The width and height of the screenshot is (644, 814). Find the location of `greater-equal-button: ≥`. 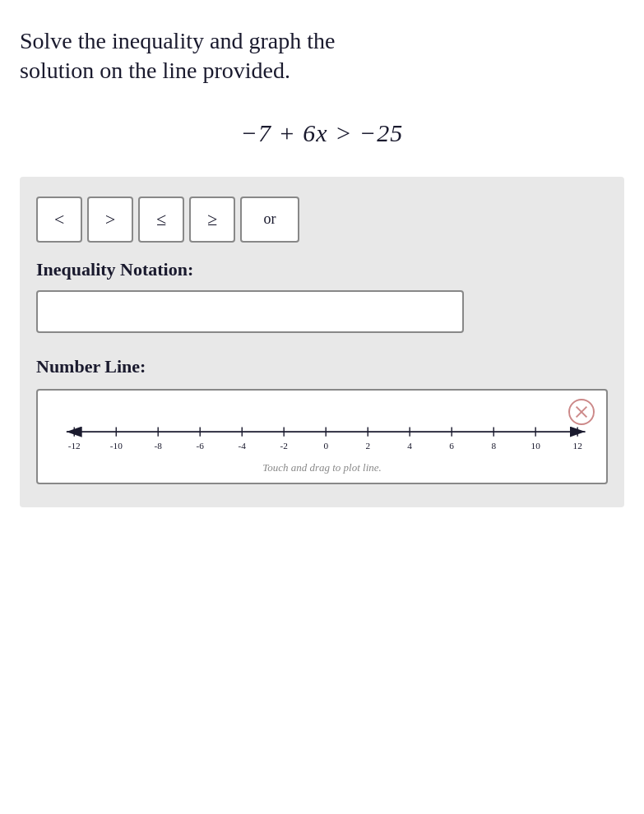

greater-equal-button: ≥ is located at coordinates (212, 220).